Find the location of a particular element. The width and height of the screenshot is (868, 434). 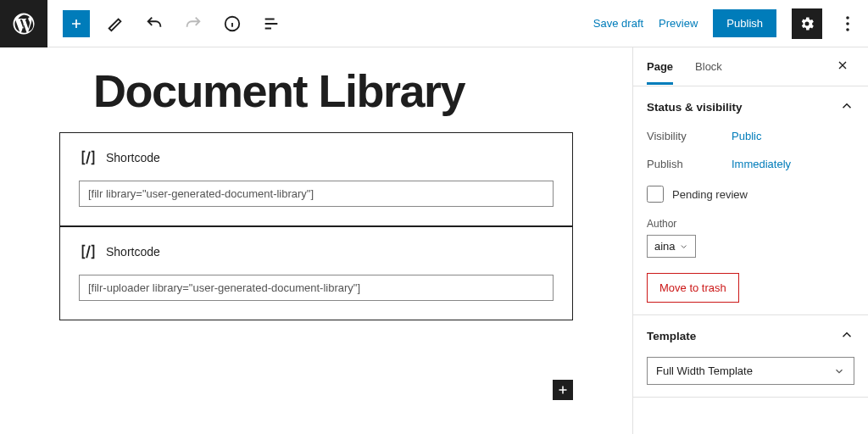

status-panel-header: Status & visibility is located at coordinates (751, 107).